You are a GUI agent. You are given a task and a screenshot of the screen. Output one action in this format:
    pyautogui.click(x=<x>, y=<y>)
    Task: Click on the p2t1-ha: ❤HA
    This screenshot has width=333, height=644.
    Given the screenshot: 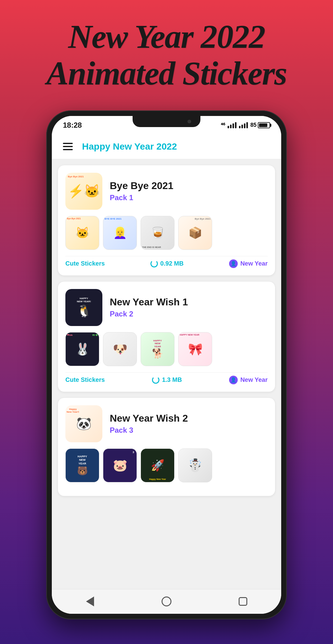 What is the action you would take?
    pyautogui.click(x=70, y=335)
    